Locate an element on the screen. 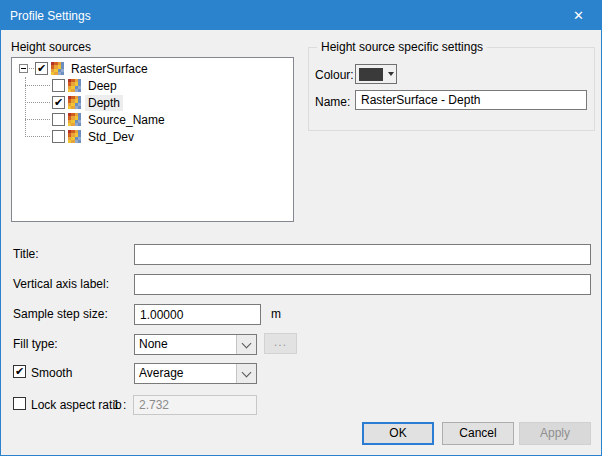 The width and height of the screenshot is (602, 456). name-input is located at coordinates (471, 100).